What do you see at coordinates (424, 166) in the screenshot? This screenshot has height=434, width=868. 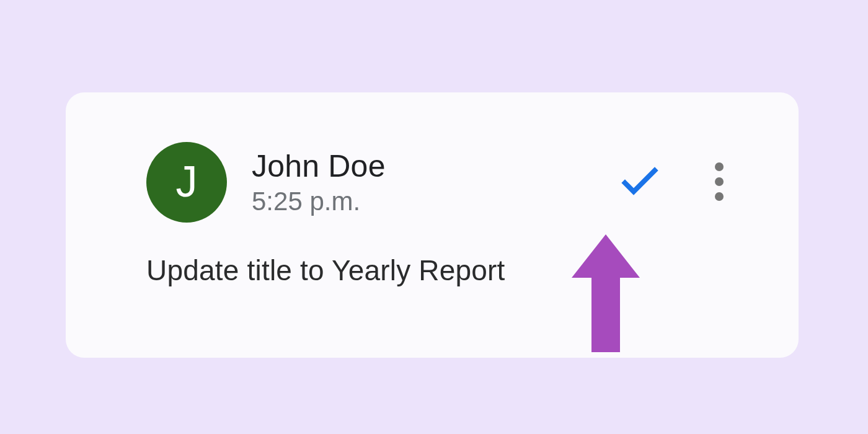 I see `author-name: John Doe` at bounding box center [424, 166].